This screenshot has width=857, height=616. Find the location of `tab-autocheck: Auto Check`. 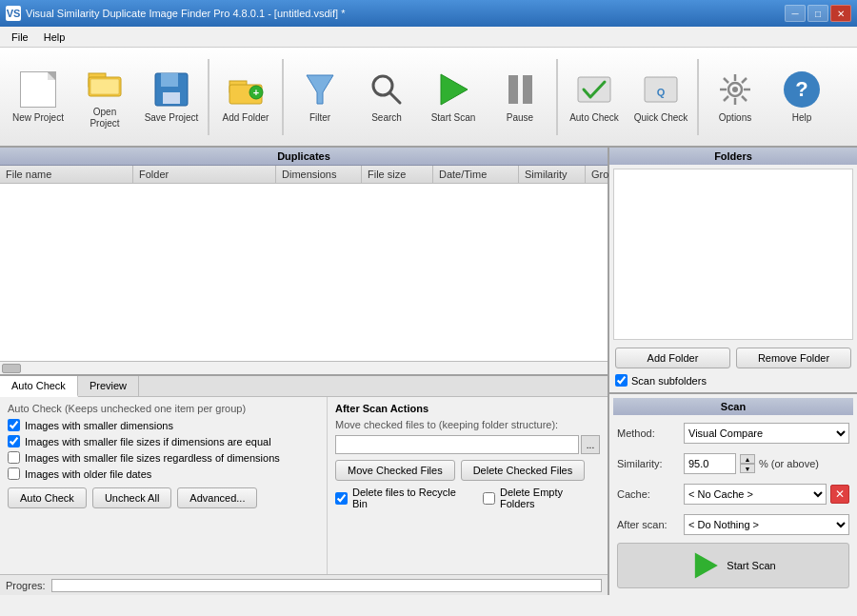

tab-autocheck: Auto Check is located at coordinates (39, 387).